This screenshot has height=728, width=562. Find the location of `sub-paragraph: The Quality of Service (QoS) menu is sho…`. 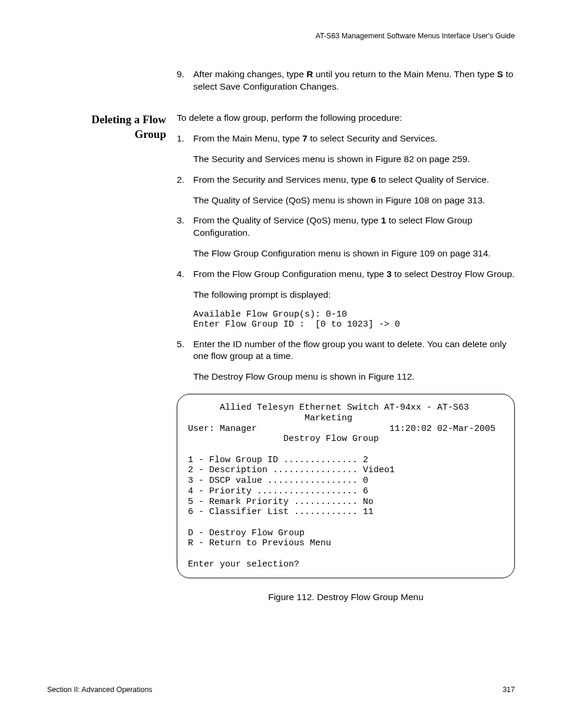

sub-paragraph: The Quality of Service (QoS) menu is sho… is located at coordinates (354, 200).